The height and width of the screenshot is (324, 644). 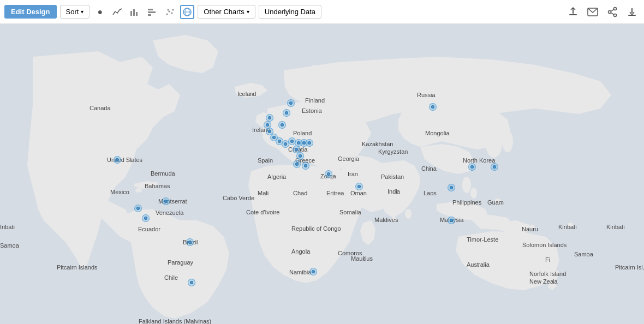 What do you see at coordinates (632, 12) in the screenshot?
I see `download-icon` at bounding box center [632, 12].